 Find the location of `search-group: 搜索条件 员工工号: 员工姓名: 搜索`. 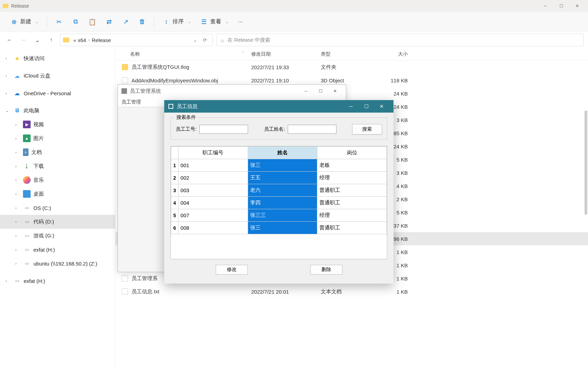

search-group: 搜索条件 员工工号: 员工姓名: 搜索 is located at coordinates (279, 129).